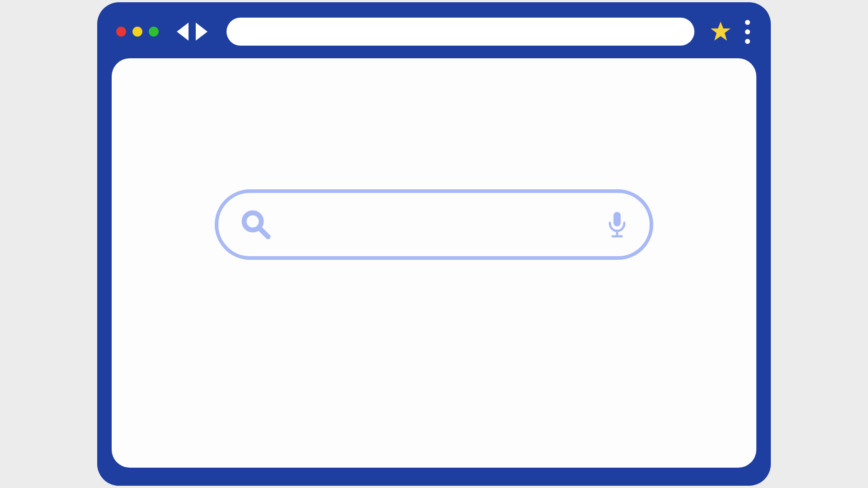 The width and height of the screenshot is (868, 488). What do you see at coordinates (748, 32) in the screenshot?
I see `more-menu-button` at bounding box center [748, 32].